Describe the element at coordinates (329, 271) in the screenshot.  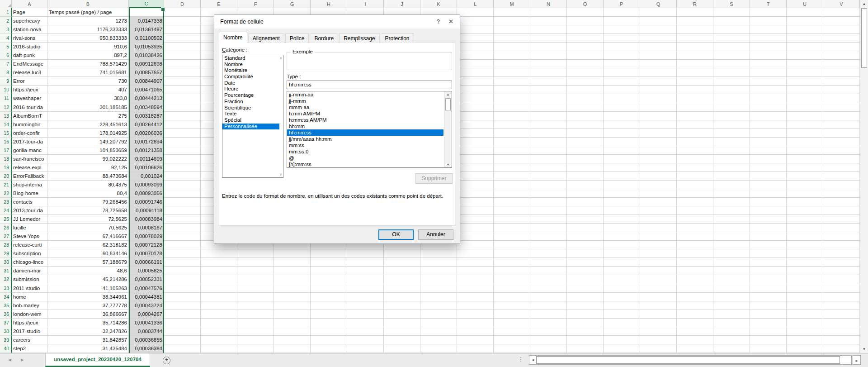
I see `cell-H31` at that location.